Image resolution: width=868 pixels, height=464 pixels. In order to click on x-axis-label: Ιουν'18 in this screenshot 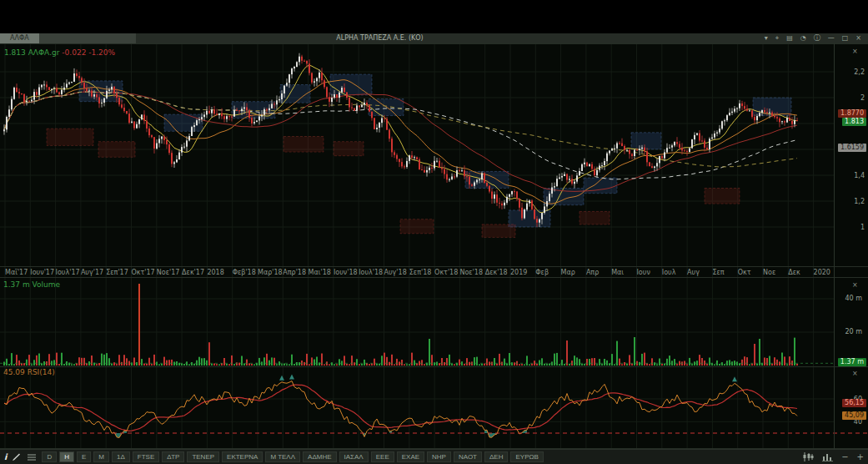, I will do `click(345, 273)`.